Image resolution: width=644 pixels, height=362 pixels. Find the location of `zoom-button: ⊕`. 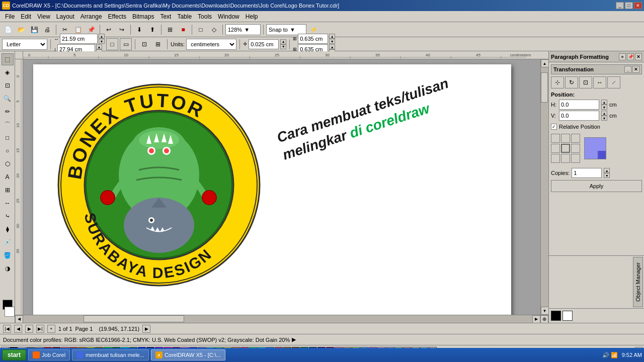

zoom-button: ⊕ is located at coordinates (544, 319).